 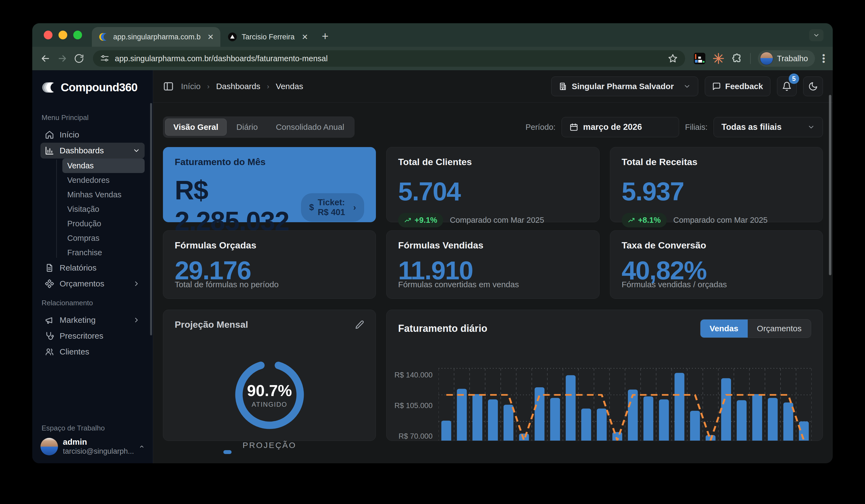 What do you see at coordinates (211, 325) in the screenshot?
I see `projection-title: Projeção Mensal` at bounding box center [211, 325].